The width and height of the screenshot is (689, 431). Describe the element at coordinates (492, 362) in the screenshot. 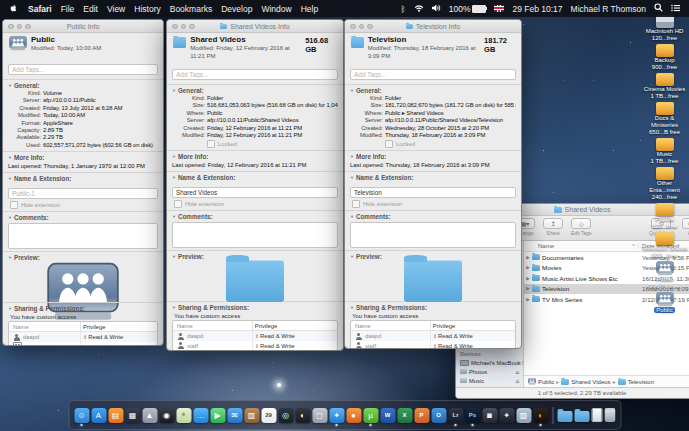

I see `sidebar-item-michael-s-macbook-pro: Michael's MacBook Pro` at that location.